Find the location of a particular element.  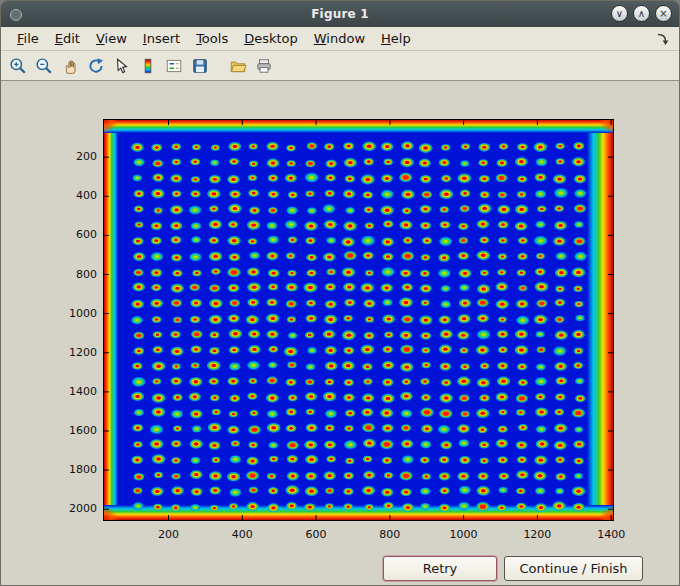

print-figure-button is located at coordinates (264, 66).